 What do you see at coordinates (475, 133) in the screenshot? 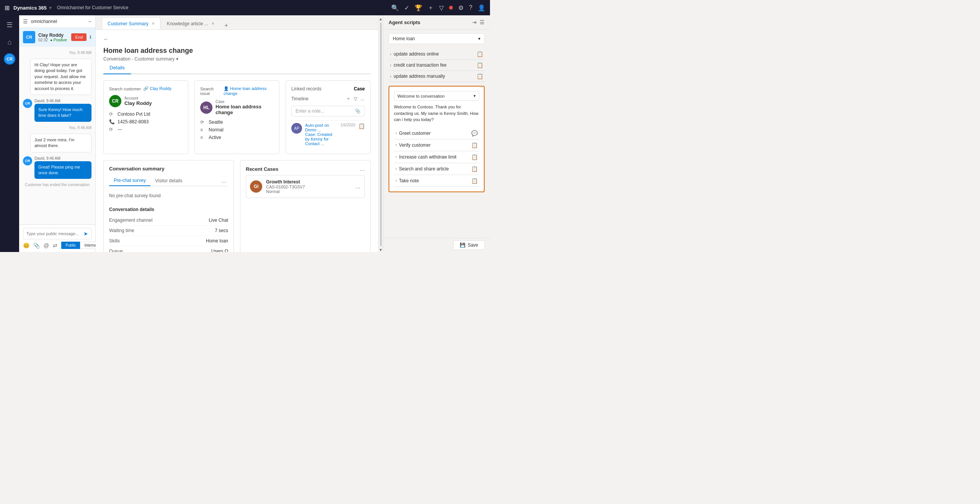
I see `action-icon-0: 💬` at bounding box center [475, 133].